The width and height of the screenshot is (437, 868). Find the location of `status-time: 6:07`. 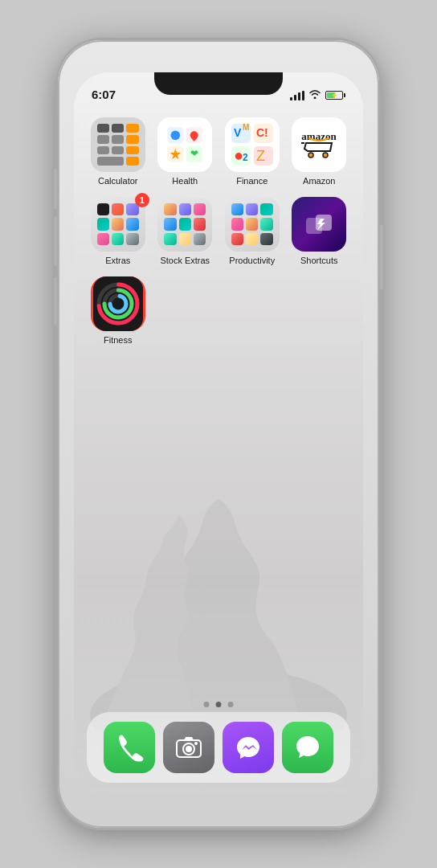

status-time: 6:07 is located at coordinates (104, 95).